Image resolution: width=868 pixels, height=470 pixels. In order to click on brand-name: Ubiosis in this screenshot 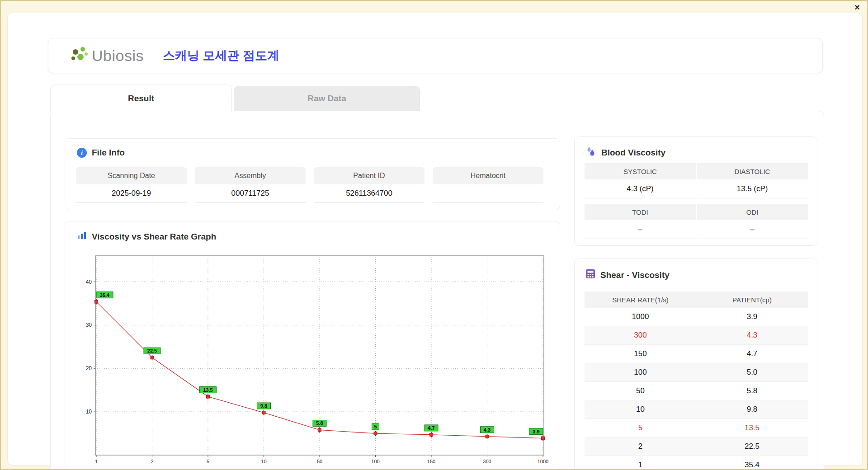, I will do `click(118, 56)`.